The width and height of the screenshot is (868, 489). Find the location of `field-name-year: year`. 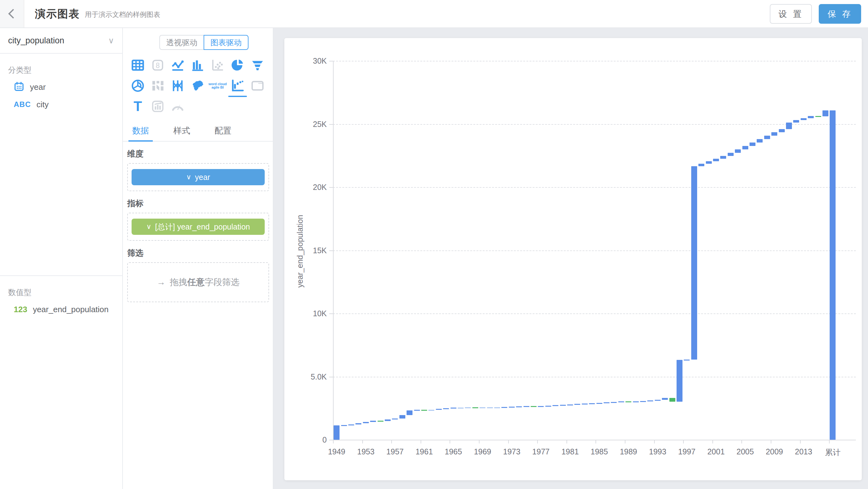

field-name-year: year is located at coordinates (38, 87).